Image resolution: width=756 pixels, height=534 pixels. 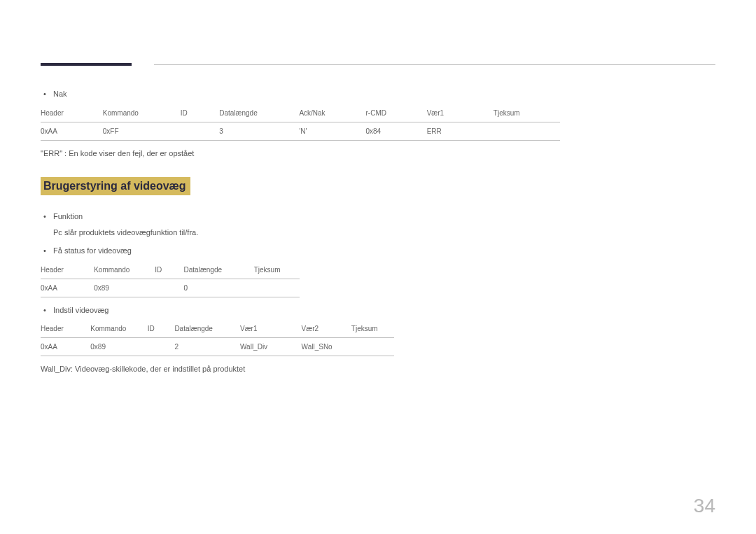 I want to click on cell: 0xFF, so click(x=141, y=131).